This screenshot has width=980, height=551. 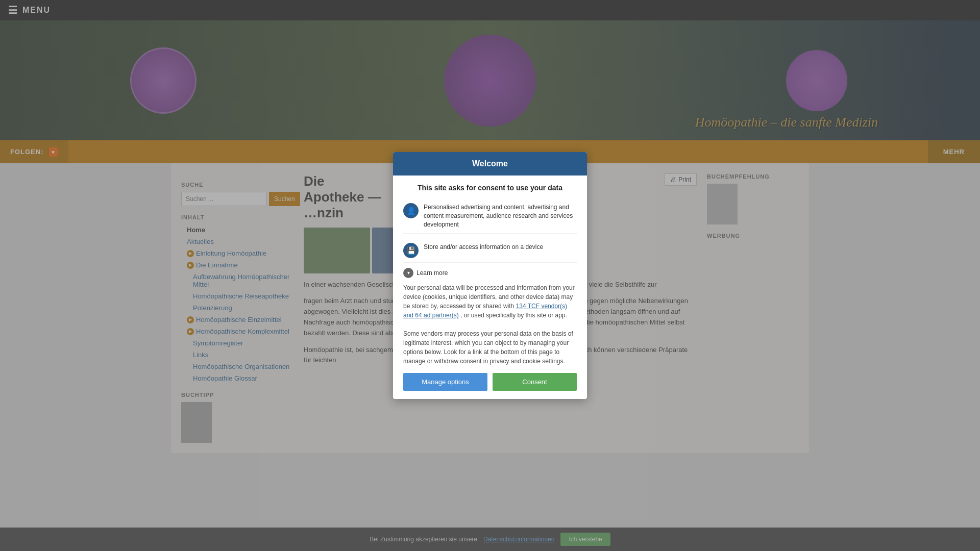 What do you see at coordinates (490, 276) in the screenshot?
I see `consent-modal: Welcome This site asks for consent to us…` at bounding box center [490, 276].